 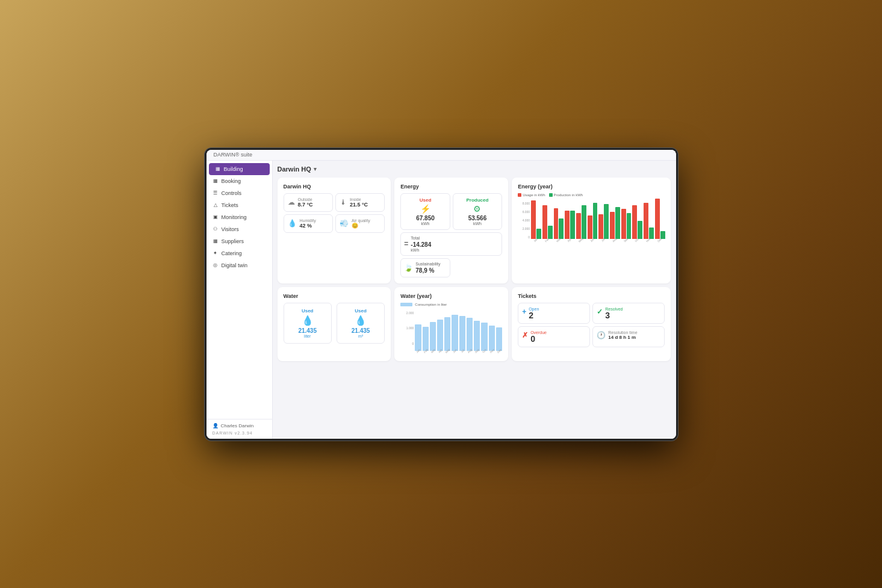 I want to click on energy-produced-value: 53.566, so click(x=477, y=218).